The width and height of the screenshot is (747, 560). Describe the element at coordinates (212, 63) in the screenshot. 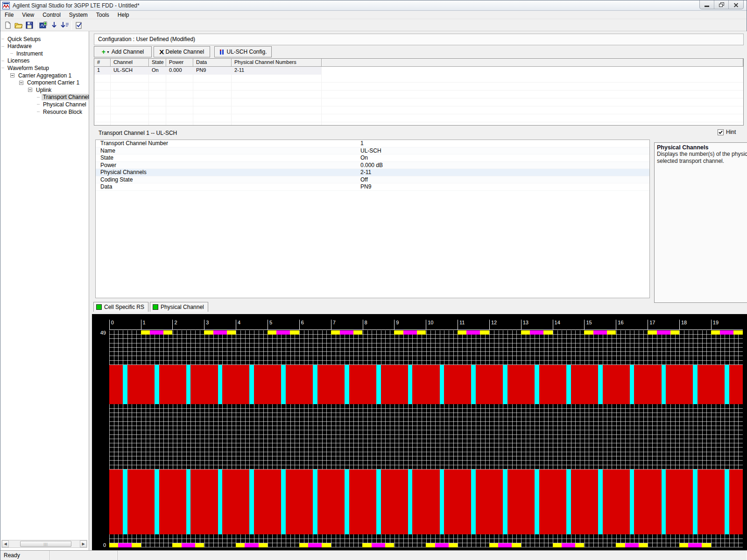

I see `column-header-data: Data` at that location.